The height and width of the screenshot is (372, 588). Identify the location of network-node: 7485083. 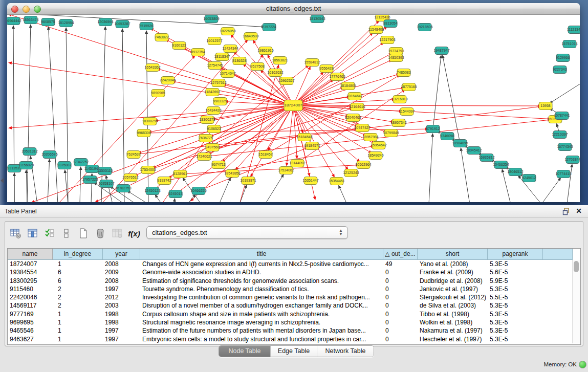
(403, 73).